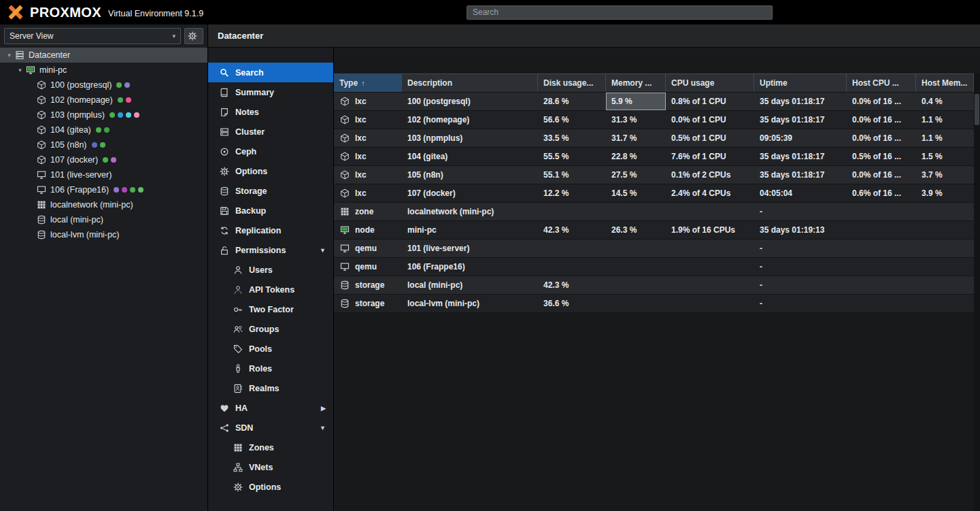  I want to click on tree-settings-button, so click(194, 36).